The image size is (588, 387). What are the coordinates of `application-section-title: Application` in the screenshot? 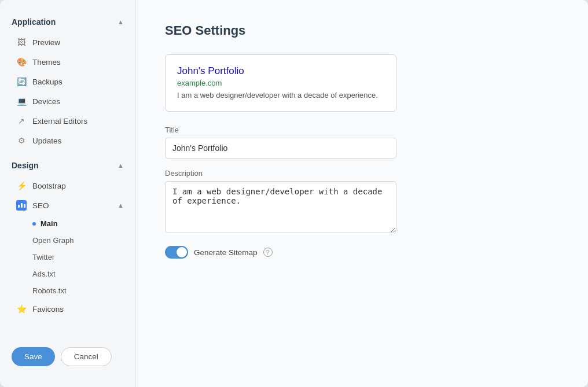 It's located at (34, 22).